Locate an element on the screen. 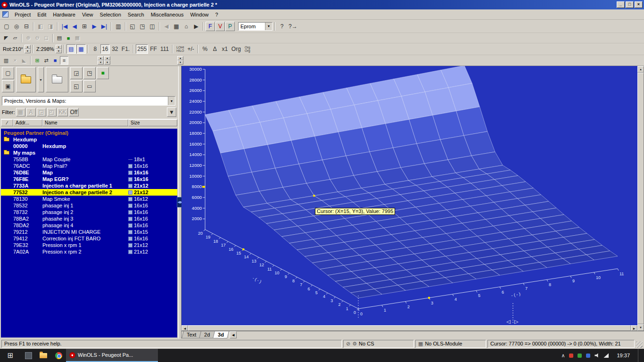  addr-column-header: Addr... is located at coordinates (28, 123).